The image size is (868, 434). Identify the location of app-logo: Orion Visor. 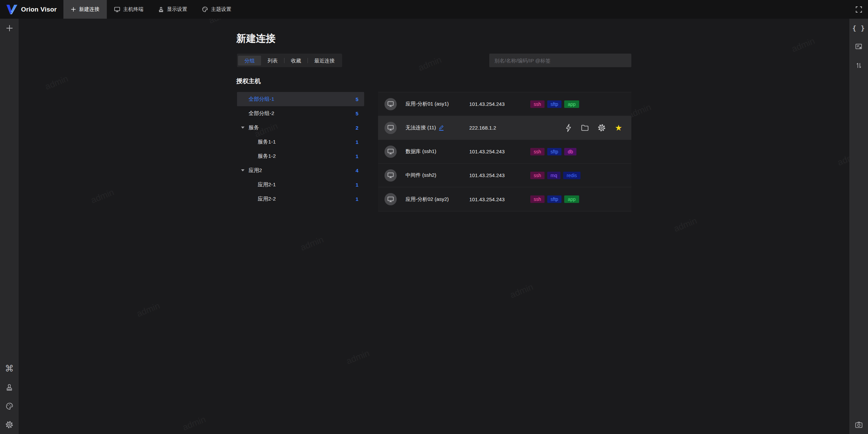
(32, 10).